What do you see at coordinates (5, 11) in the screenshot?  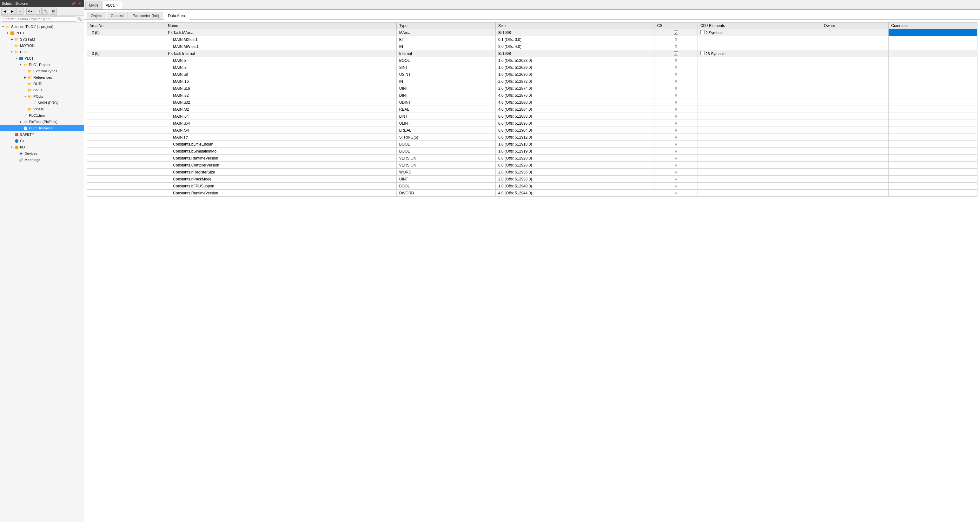 I see `back-button: ◀` at bounding box center [5, 11].